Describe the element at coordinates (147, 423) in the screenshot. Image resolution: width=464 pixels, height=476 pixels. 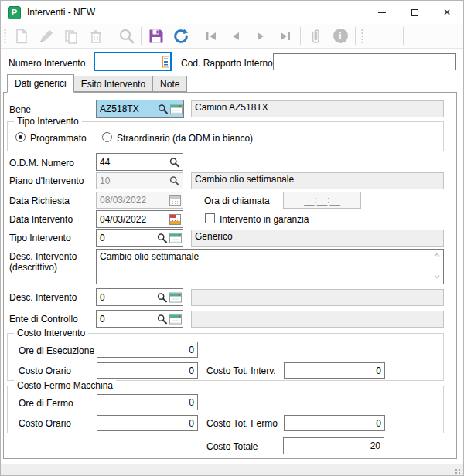
I see `costo-orario-fermo-field` at that location.